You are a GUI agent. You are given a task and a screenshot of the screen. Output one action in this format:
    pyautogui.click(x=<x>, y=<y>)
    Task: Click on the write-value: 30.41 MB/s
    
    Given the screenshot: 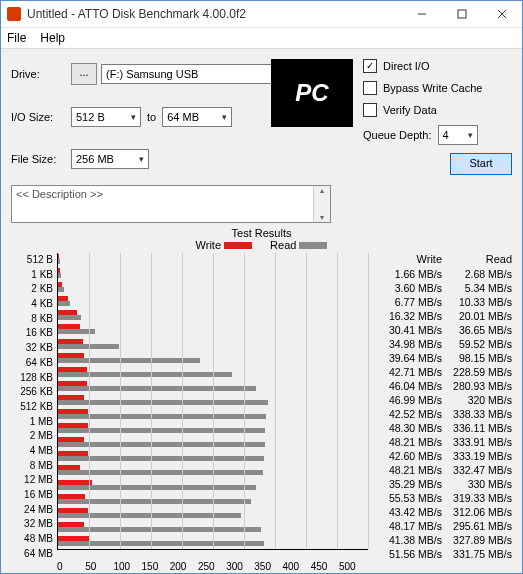 What is the action you would take?
    pyautogui.click(x=409, y=330)
    